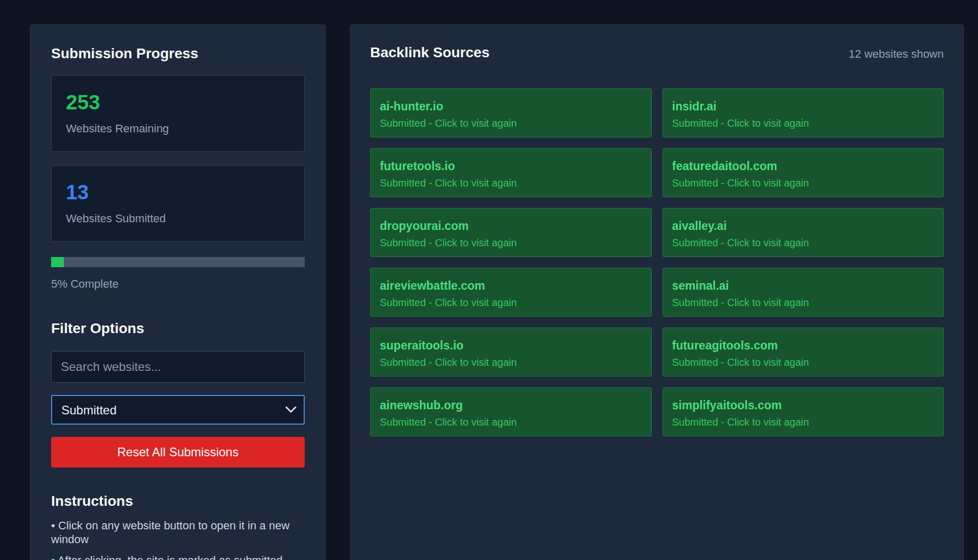 The image size is (978, 560). I want to click on websites-remaining-label: Websites Remaining, so click(178, 129).